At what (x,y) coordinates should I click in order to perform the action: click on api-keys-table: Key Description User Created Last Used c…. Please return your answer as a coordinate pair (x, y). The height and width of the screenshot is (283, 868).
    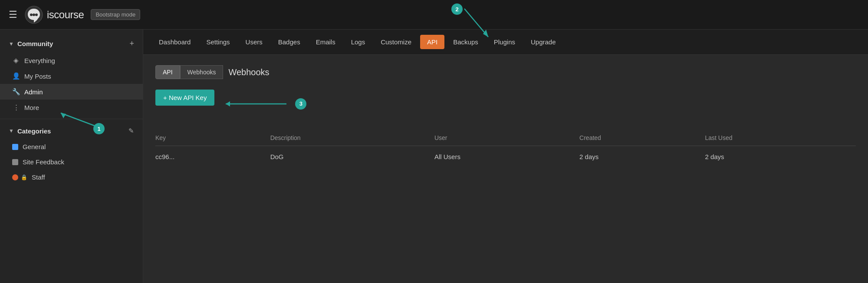
    Looking at the image, I should click on (506, 149).